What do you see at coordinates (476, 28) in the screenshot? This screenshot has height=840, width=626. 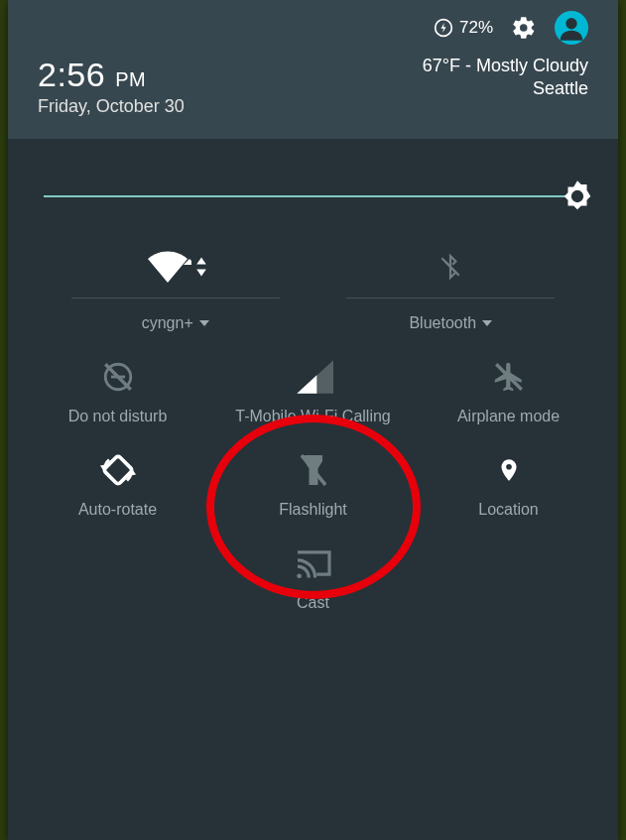 I see `battery-percent: 72%` at bounding box center [476, 28].